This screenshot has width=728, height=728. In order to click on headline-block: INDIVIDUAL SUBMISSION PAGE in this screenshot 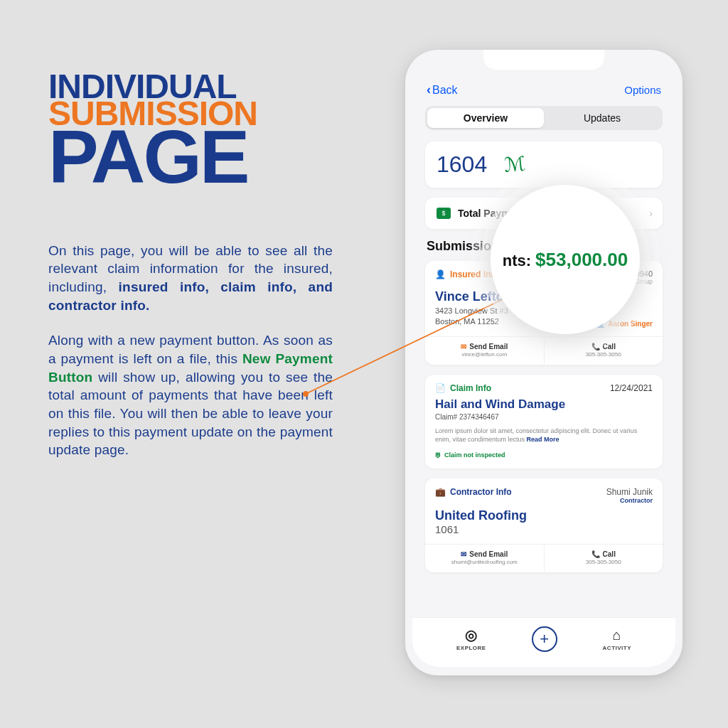, I will do `click(198, 132)`.